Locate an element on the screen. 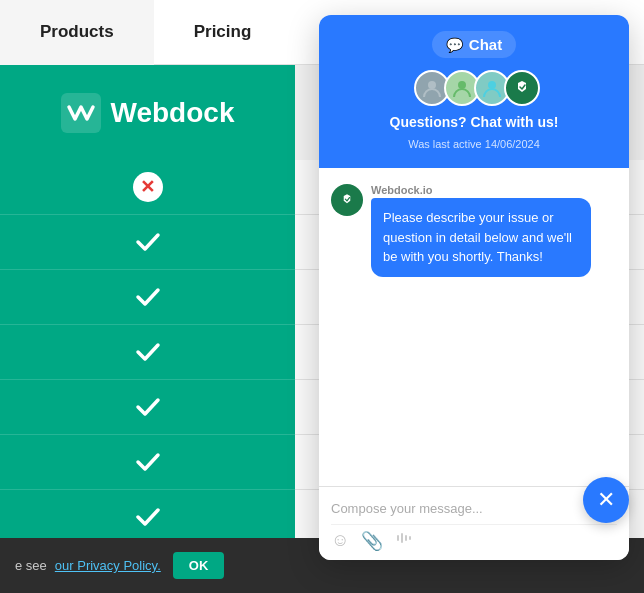 This screenshot has height=593, width=644. message-row-1: Webdock.io Please describe your issue or… is located at coordinates (474, 230).